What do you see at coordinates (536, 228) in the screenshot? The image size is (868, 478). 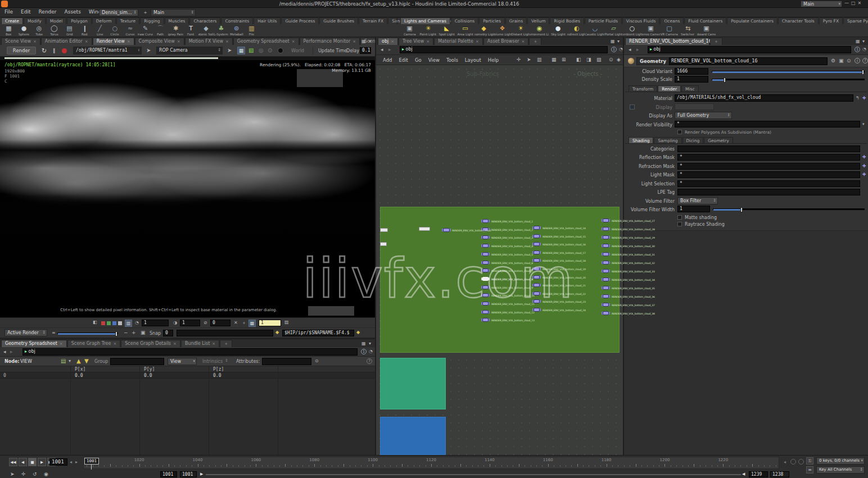 I see `network-node: RENDER_ENV_VOL_bottom_cloud_14` at bounding box center [536, 228].